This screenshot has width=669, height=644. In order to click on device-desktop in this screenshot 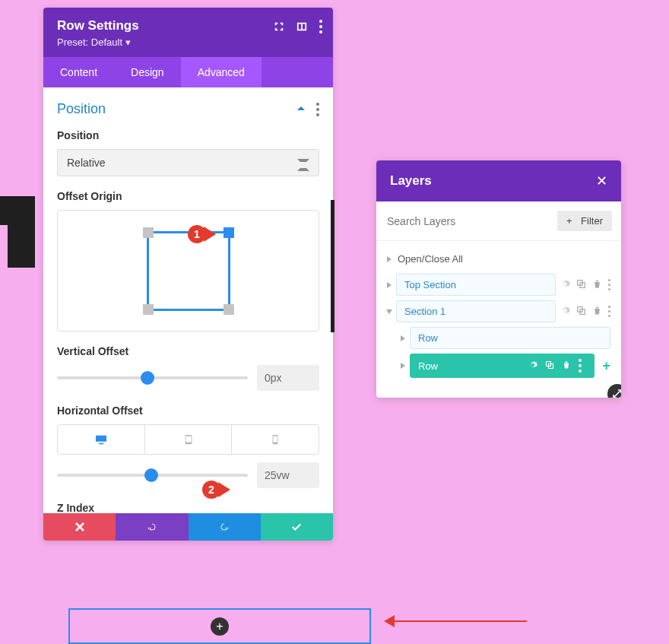, I will do `click(102, 439)`.